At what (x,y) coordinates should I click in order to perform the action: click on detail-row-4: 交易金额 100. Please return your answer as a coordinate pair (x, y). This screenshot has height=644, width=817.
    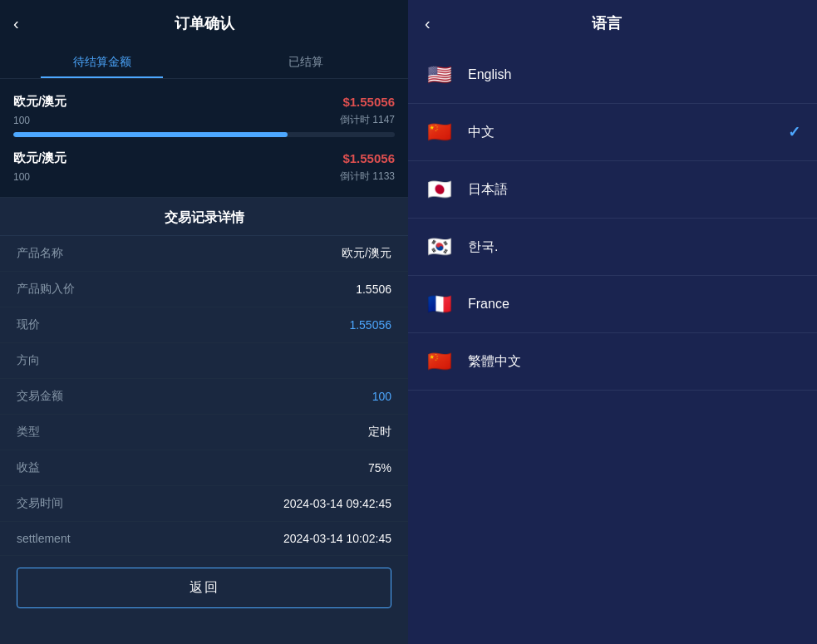
    Looking at the image, I should click on (204, 397).